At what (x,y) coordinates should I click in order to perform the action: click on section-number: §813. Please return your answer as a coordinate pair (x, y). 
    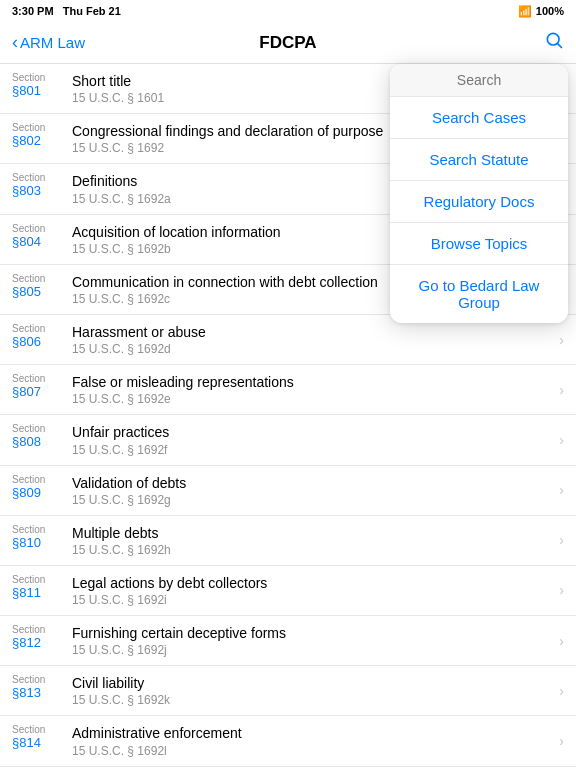
    Looking at the image, I should click on (42, 692).